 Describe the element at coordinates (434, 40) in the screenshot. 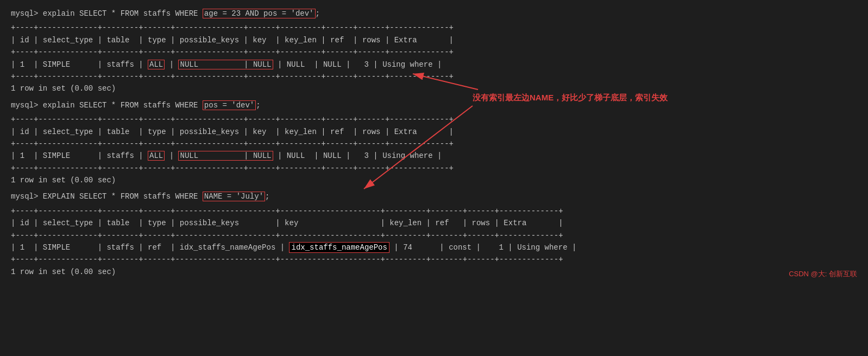

I see `table1-header: | id | select_type | table | type | poss…` at that location.